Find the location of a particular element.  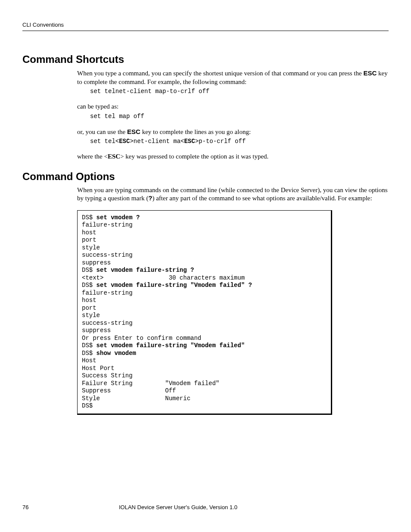

shortcuts-paragraph-4: where the <ESC> key was pressed to compl… is located at coordinates (233, 157).